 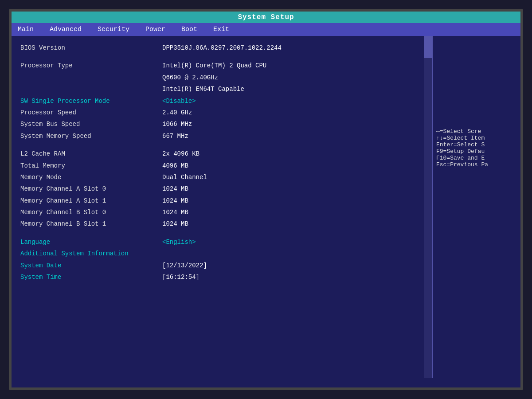 What do you see at coordinates (477, 131) in the screenshot?
I see `help-line-1: ↔=Select Scre` at bounding box center [477, 131].